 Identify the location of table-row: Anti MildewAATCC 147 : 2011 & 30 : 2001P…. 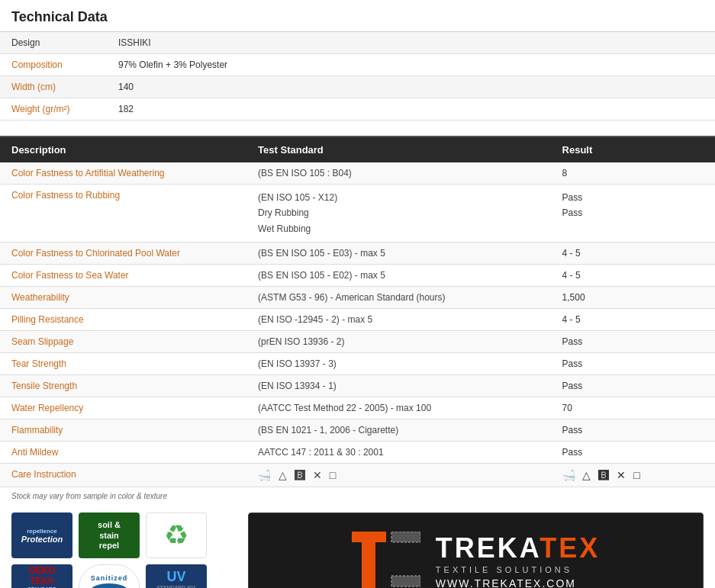
(357, 453).